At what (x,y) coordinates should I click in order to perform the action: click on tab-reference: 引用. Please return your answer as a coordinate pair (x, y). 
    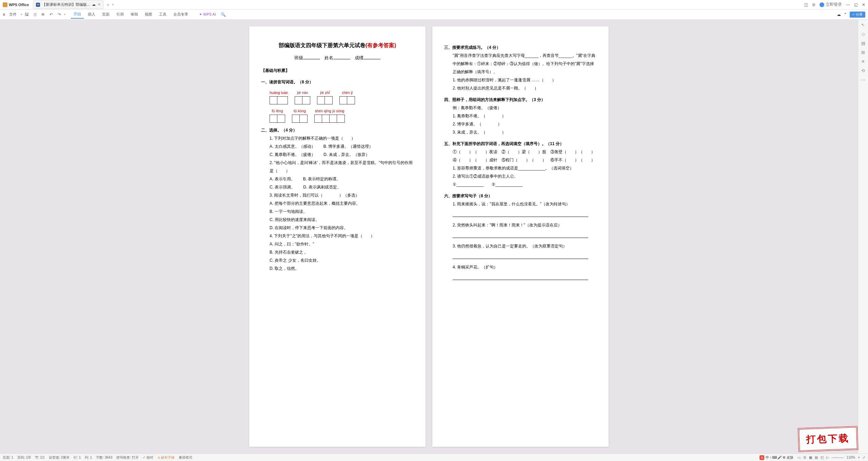
    Looking at the image, I should click on (120, 14).